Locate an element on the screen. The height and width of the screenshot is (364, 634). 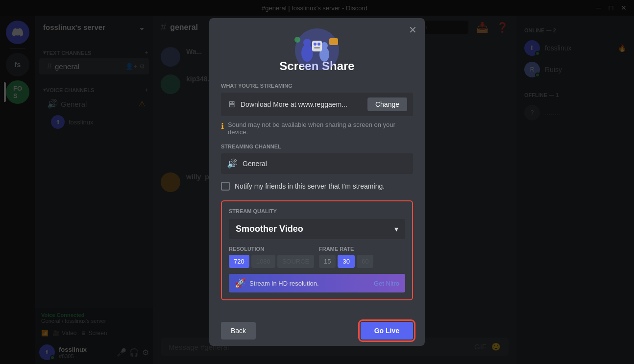
framerate-30-btn: 30 is located at coordinates (346, 262).